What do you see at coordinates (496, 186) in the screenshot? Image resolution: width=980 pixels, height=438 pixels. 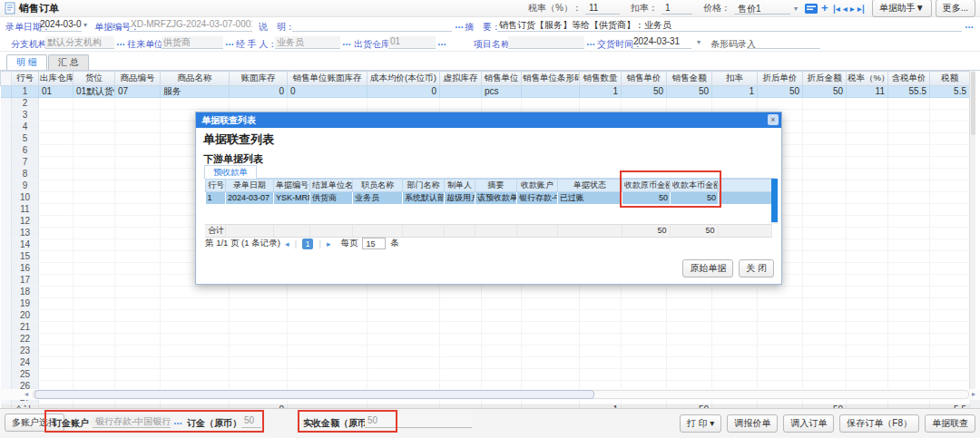 I see `modal-column-header: 摘要` at bounding box center [496, 186].